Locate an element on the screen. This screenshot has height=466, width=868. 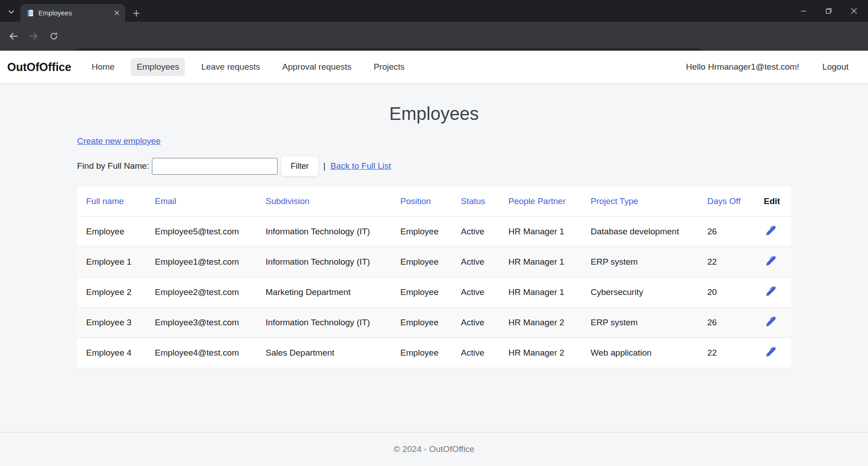
sort-link-position: Position is located at coordinates (416, 201).